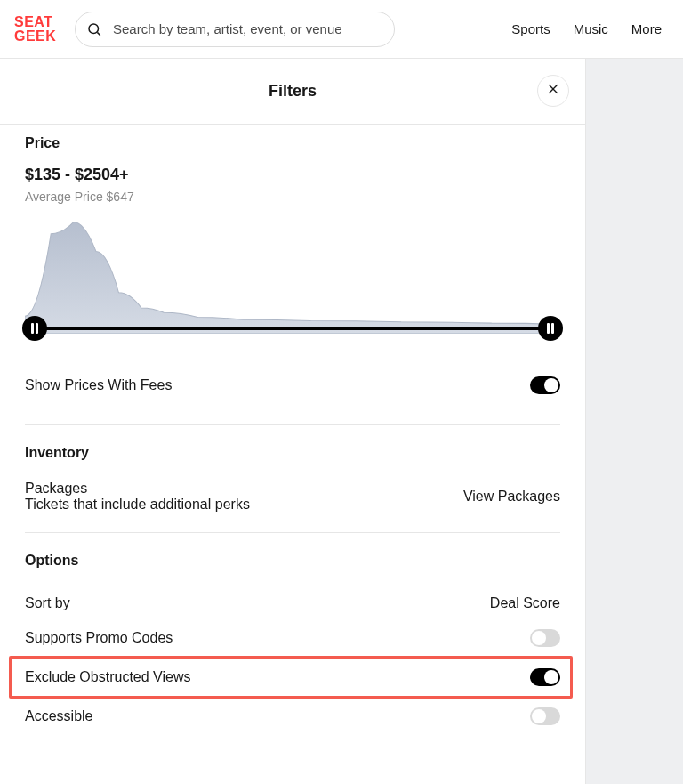 The width and height of the screenshot is (683, 784). What do you see at coordinates (246, 28) in the screenshot?
I see `search-input` at bounding box center [246, 28].